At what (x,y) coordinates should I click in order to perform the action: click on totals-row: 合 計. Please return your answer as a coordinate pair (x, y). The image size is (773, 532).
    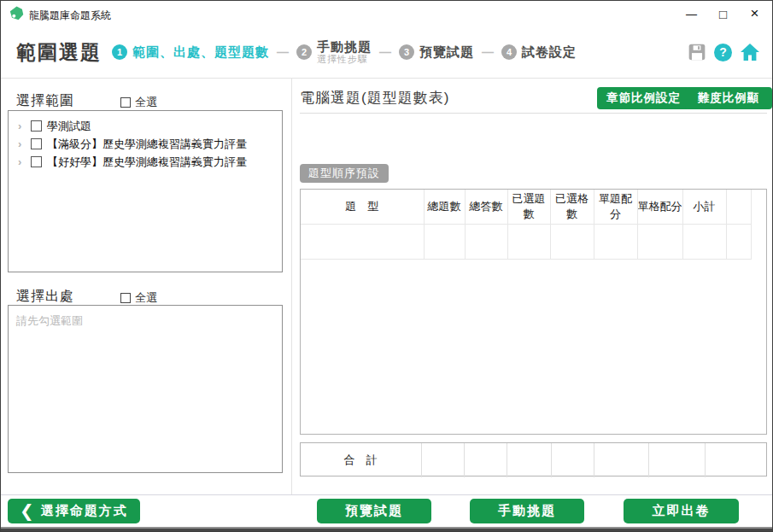
    Looking at the image, I should click on (526, 460).